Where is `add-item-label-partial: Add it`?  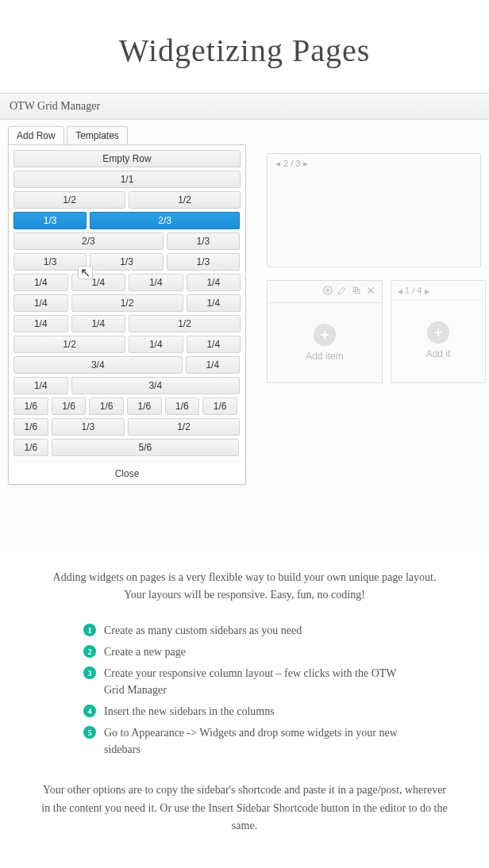 add-item-label-partial: Add it is located at coordinates (438, 354).